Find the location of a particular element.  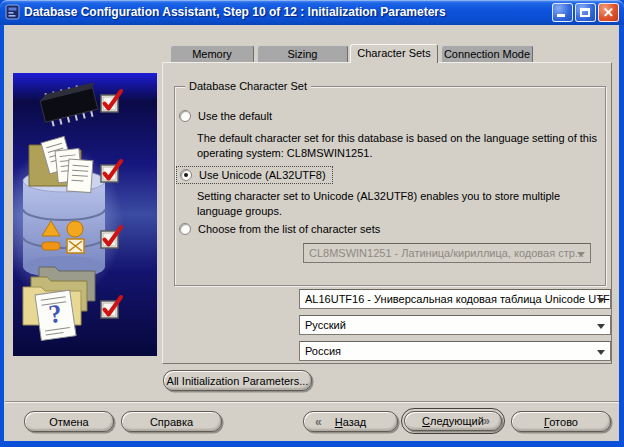

radio-use-unicode: Use Unicode (AL32UTF8) is located at coordinates (254, 175).